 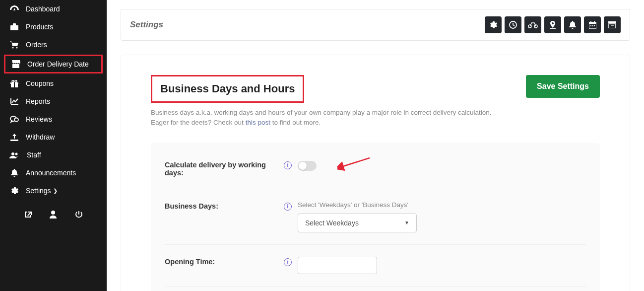 I want to click on sidebar-item-label: Announcements, so click(x=51, y=173).